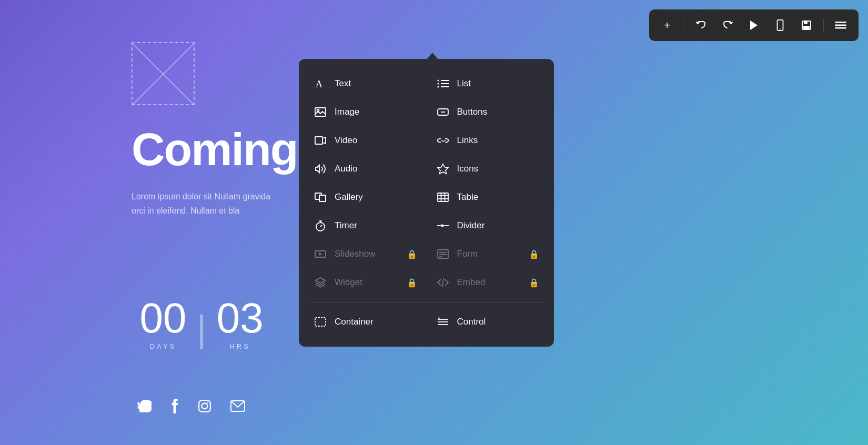 This screenshot has width=868, height=445. What do you see at coordinates (443, 140) in the screenshot?
I see `links-icon` at bounding box center [443, 140].